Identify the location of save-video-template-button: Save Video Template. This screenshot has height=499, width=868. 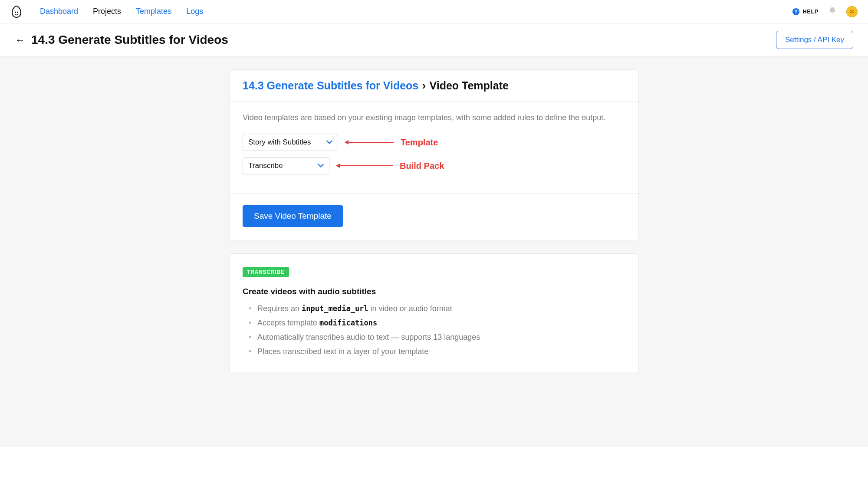
(293, 216).